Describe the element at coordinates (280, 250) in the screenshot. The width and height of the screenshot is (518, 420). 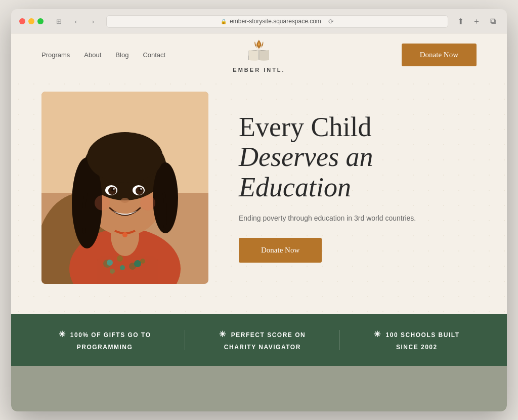
I see `donate-hero-button: Donate Now` at that location.